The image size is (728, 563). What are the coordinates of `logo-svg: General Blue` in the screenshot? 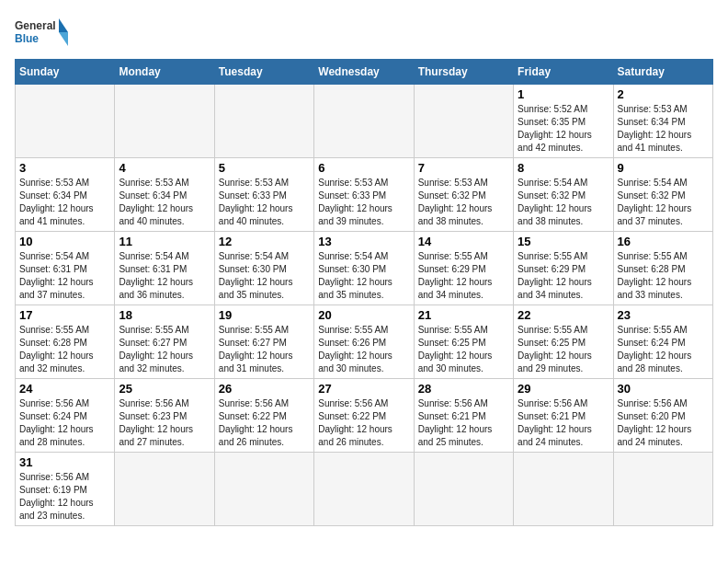 It's located at (41, 32).